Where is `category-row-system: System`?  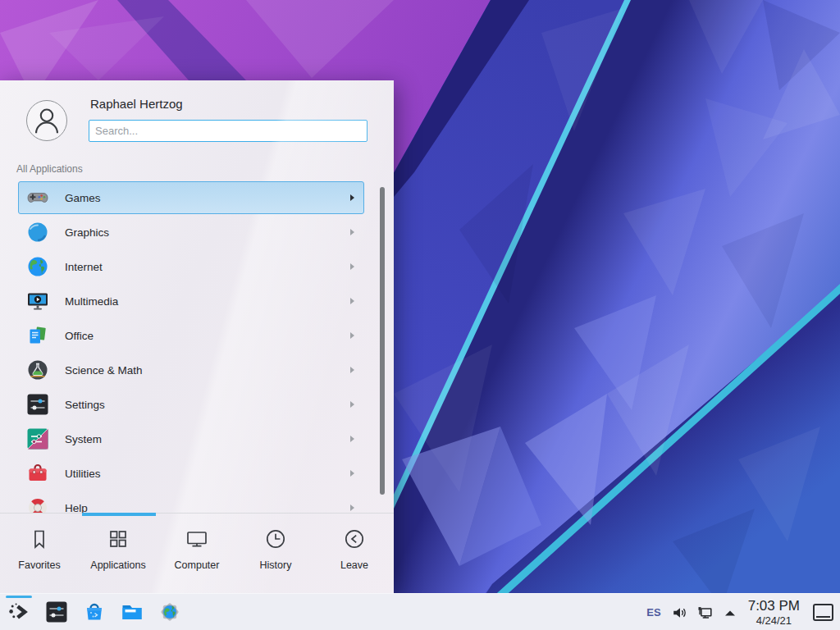
category-row-system: System is located at coordinates (197, 439).